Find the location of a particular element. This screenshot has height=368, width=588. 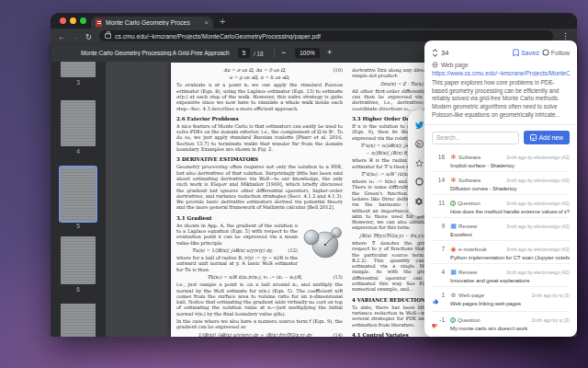

thumbnail-page-number: 6 is located at coordinates (78, 289).